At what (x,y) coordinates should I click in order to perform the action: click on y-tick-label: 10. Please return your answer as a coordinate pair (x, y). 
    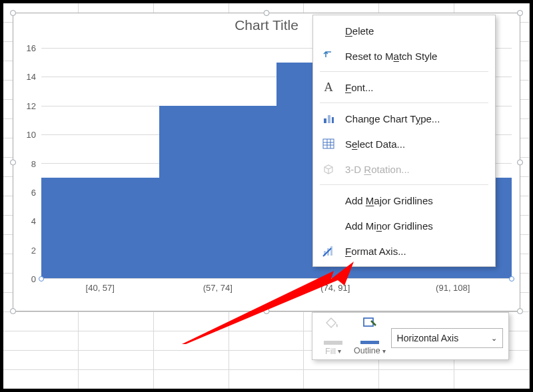
    Looking at the image, I should click on (25, 134).